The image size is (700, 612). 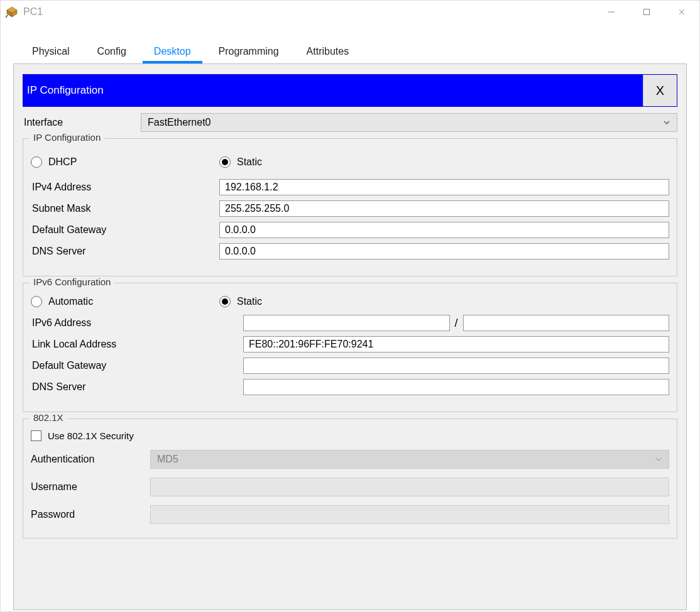 What do you see at coordinates (125, 187) in the screenshot?
I see `ipv4-address-label: IPv4 Address` at bounding box center [125, 187].